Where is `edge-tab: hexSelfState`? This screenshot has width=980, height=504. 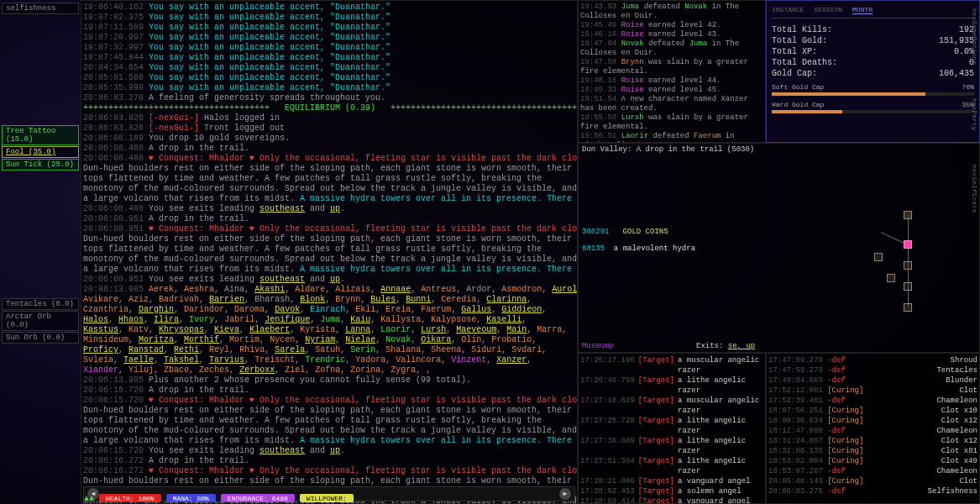
edge-tab: hexSelfState is located at coordinates (974, 189).